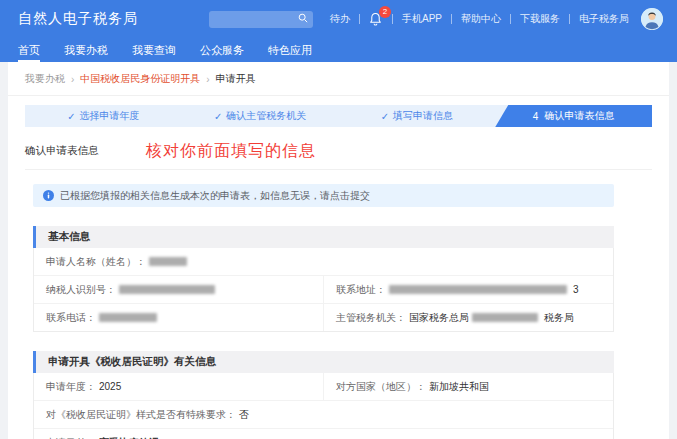 This screenshot has height=439, width=677. What do you see at coordinates (536, 116) in the screenshot?
I see `step-number: 4` at bounding box center [536, 116].